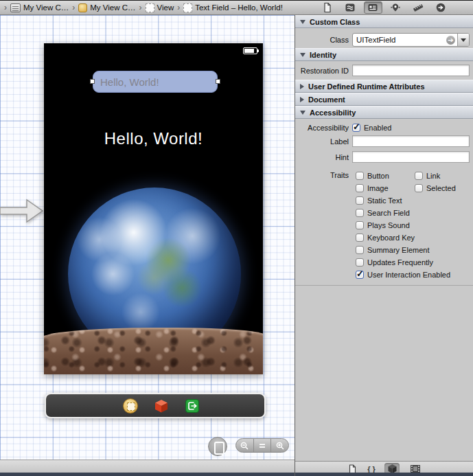 The height and width of the screenshot is (476, 473). Describe the element at coordinates (376, 188) in the screenshot. I see `trait-label: Image` at that location.